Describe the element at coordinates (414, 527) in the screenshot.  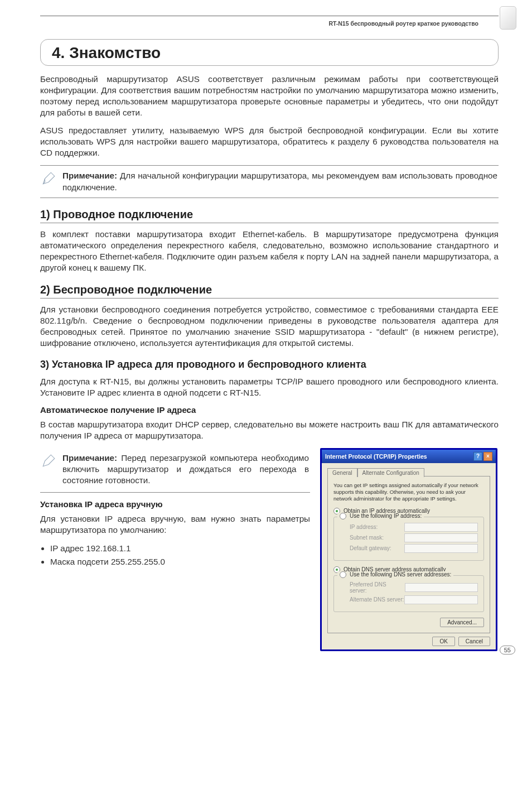
I see `field-ip-address: IP address:` at that location.